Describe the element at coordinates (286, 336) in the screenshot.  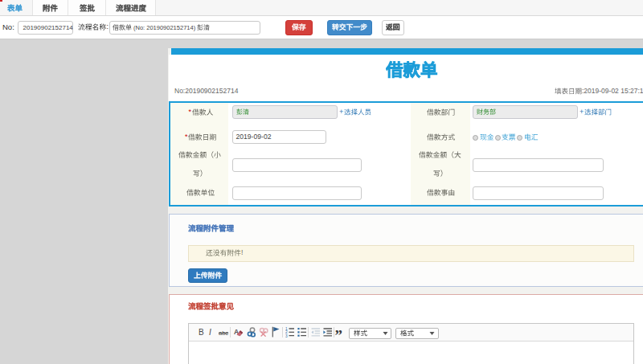
I see `svg-text: 3` at that location.